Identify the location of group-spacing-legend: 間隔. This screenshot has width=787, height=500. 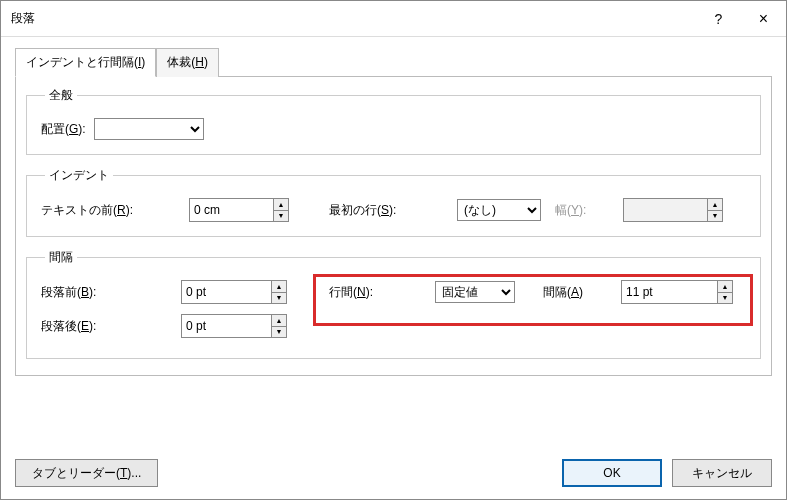
(61, 258).